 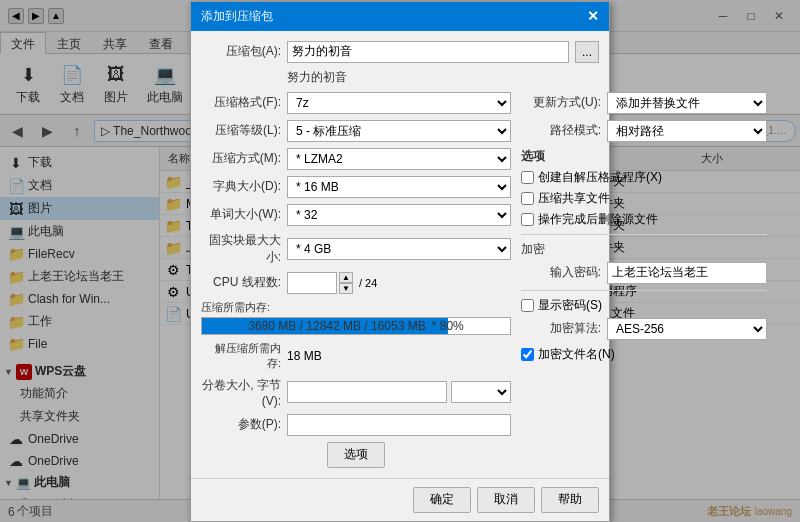 What do you see at coordinates (356, 215) in the screenshot?
I see `word-size-row: 单词大小(W): * 32` at bounding box center [356, 215].